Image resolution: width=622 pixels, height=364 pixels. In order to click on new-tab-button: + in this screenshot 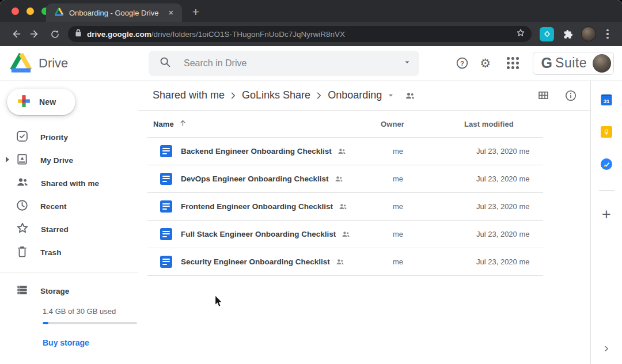, I will do `click(196, 13)`.